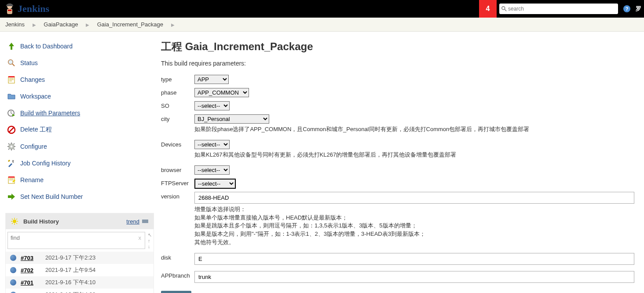 The image size is (644, 293). Describe the element at coordinates (414, 198) in the screenshot. I see `version-input` at that location.